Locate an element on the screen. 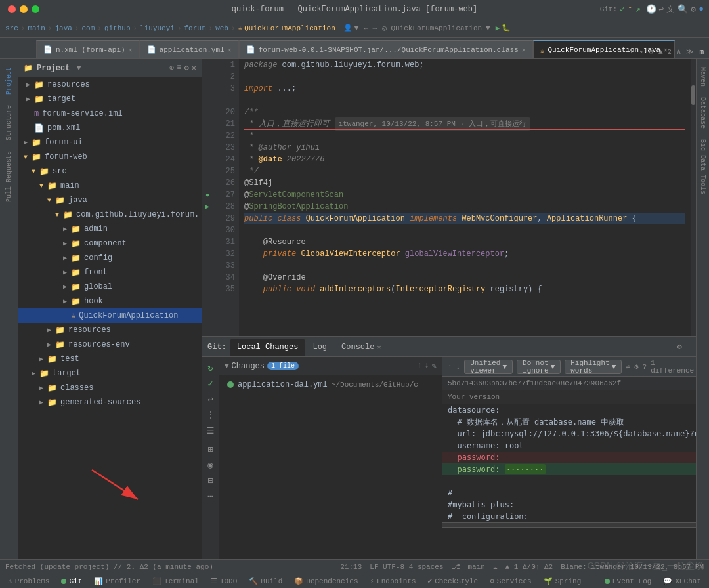  tab-xml: 📄 n.xml (form-api) ✕ is located at coordinates (88, 49).